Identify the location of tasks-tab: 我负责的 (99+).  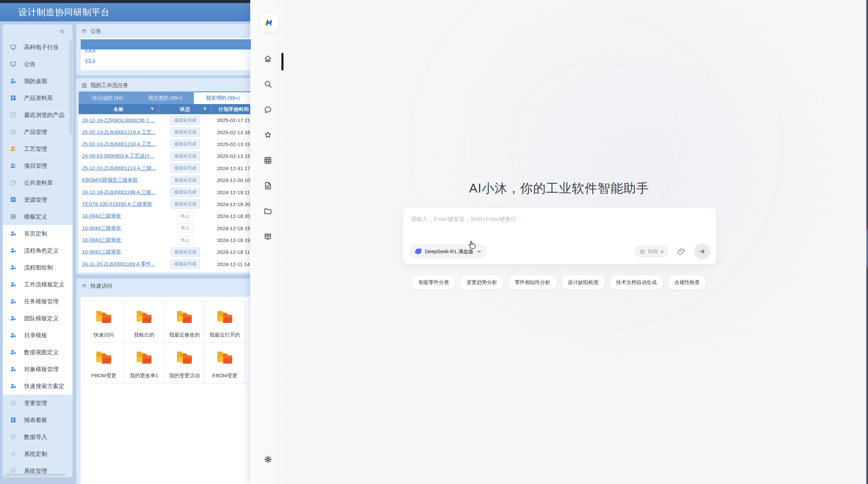
(165, 98).